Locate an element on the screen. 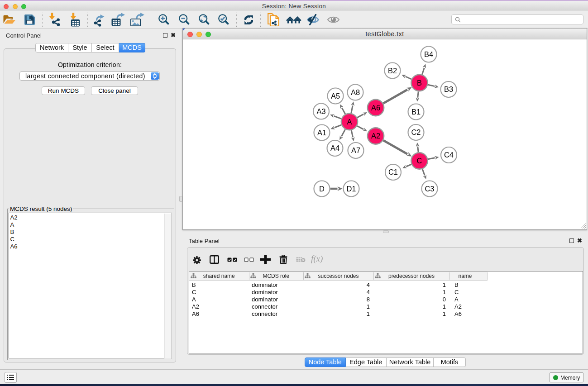 The image size is (588, 386). svg-text: A4 is located at coordinates (335, 148).